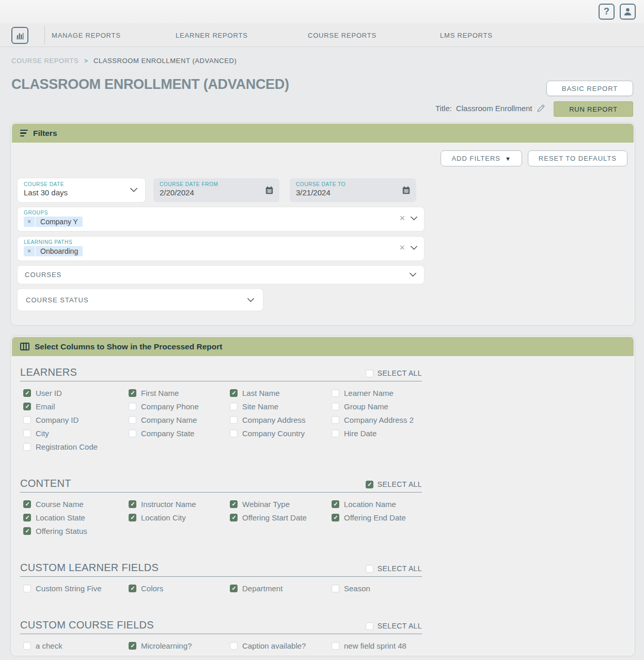  What do you see at coordinates (377, 646) in the screenshot?
I see `column-checkbox-item: new field sprint 48` at bounding box center [377, 646].